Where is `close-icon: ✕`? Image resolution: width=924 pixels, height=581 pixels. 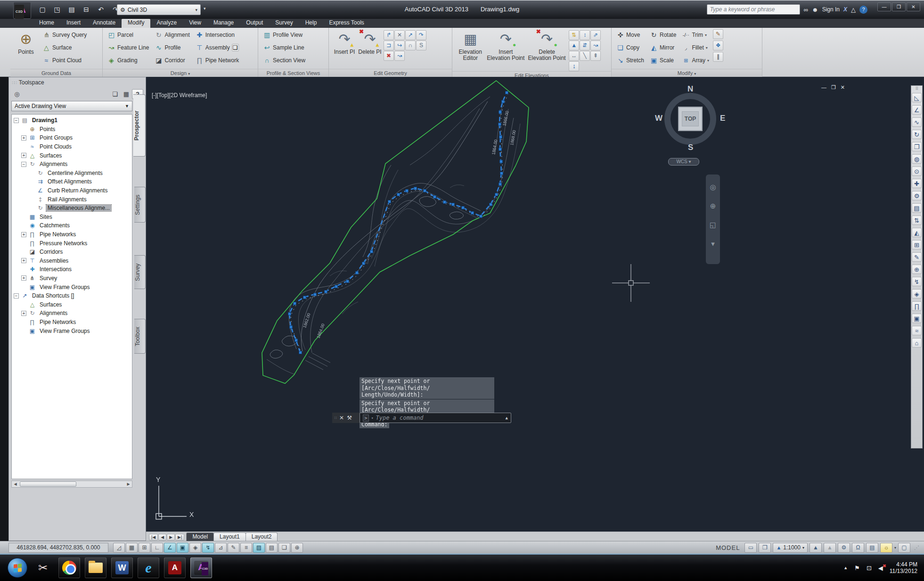 close-icon: ✕ is located at coordinates (342, 418).